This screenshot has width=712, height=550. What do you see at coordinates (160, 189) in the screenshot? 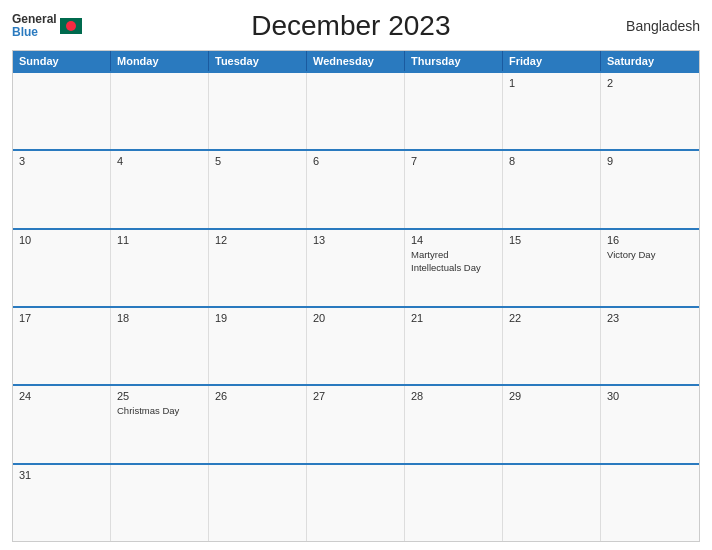
I see `day-cell: 4` at bounding box center [160, 189].